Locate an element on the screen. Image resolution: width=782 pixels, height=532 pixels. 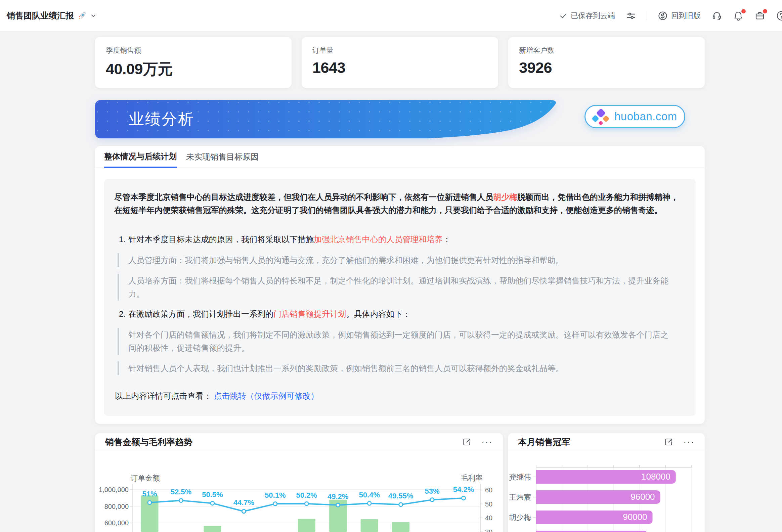
point-label-11: 54.2% is located at coordinates (464, 489).